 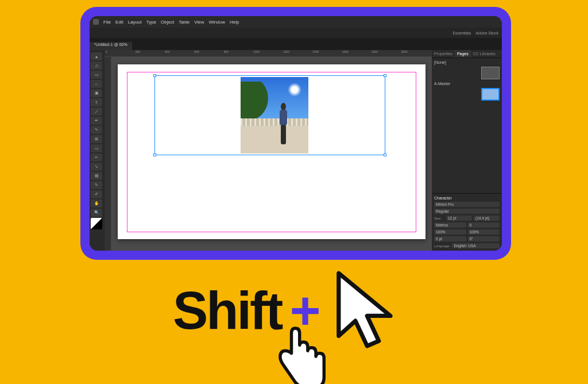 I want to click on ruler-vertical, so click(x=108, y=154).